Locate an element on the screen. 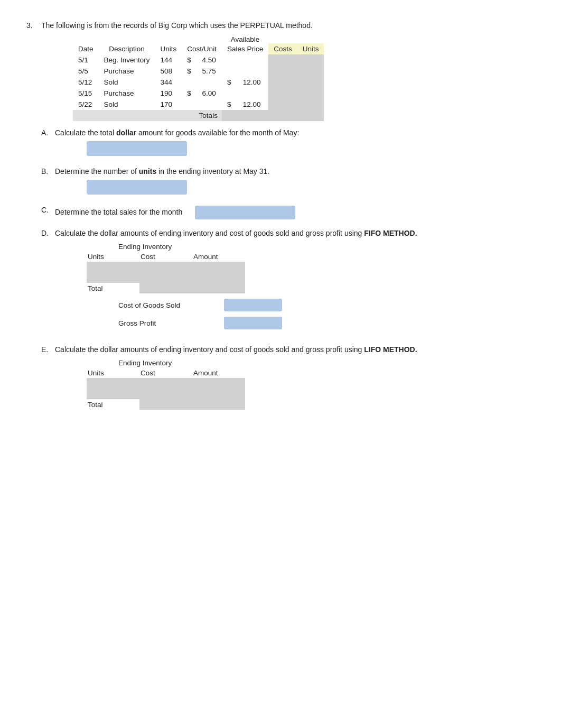 Image resolution: width=561 pixels, height=728 pixels. cogs-answer-box is located at coordinates (253, 305).